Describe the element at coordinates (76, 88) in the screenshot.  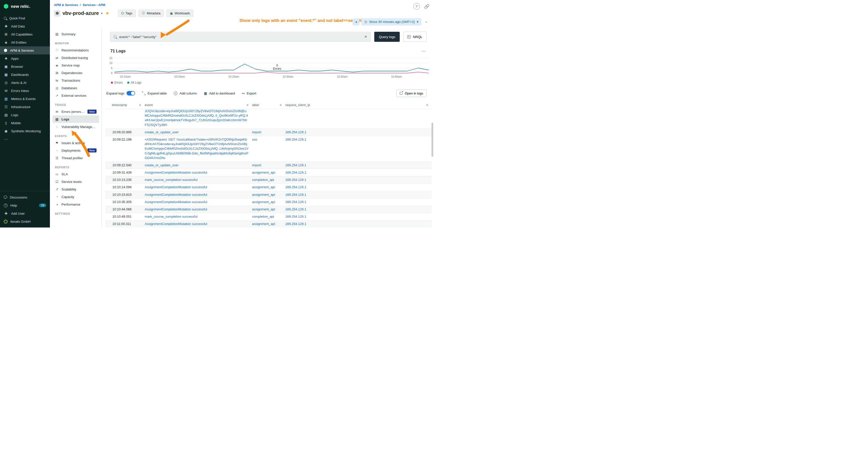
I see `sidebar-item-databases: ◎Databases` at that location.